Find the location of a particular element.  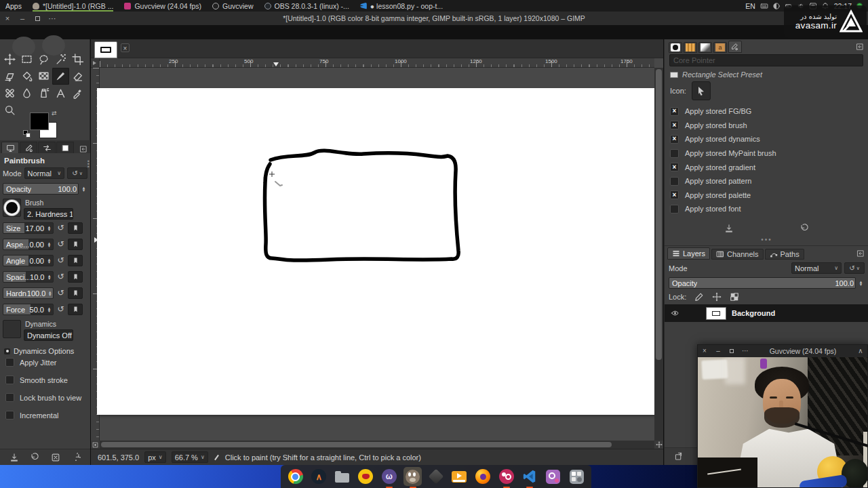

taskbar-obs-studio is located at coordinates (507, 476).